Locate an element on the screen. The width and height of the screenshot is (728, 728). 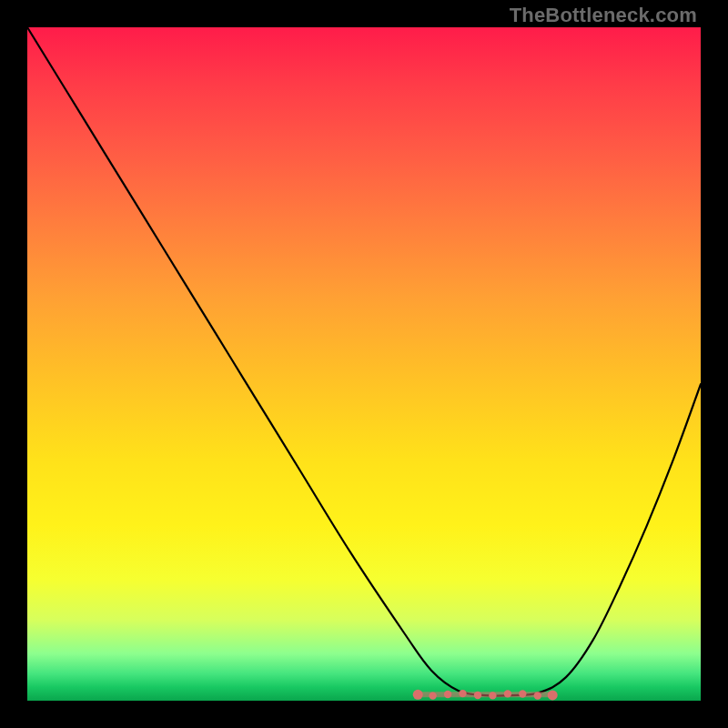
marker-band-group is located at coordinates (486, 695).